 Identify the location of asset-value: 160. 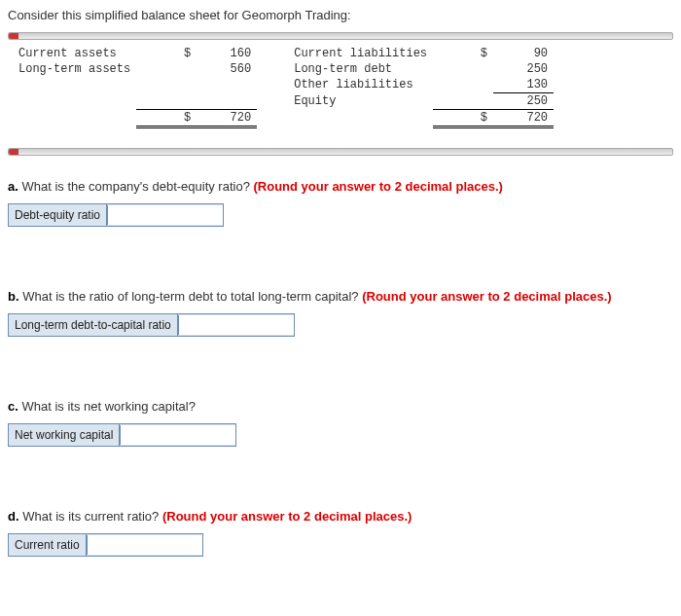
(227, 54).